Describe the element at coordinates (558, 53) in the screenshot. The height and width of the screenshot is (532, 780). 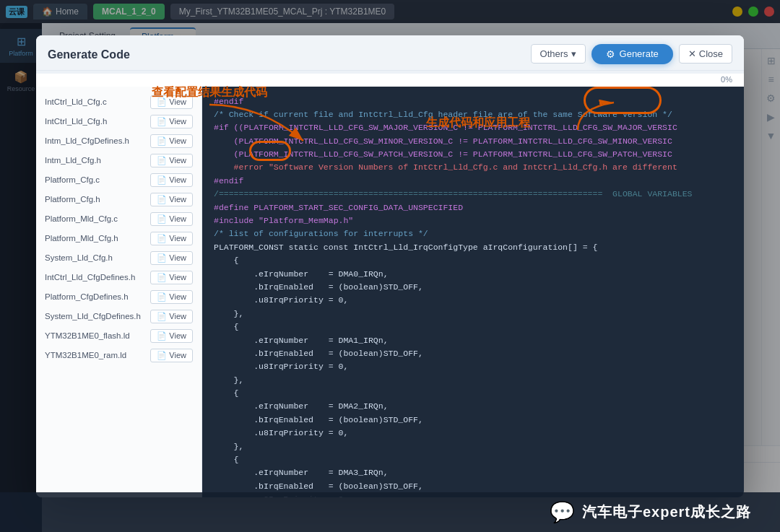
I see `others-button: Others ▾` at that location.